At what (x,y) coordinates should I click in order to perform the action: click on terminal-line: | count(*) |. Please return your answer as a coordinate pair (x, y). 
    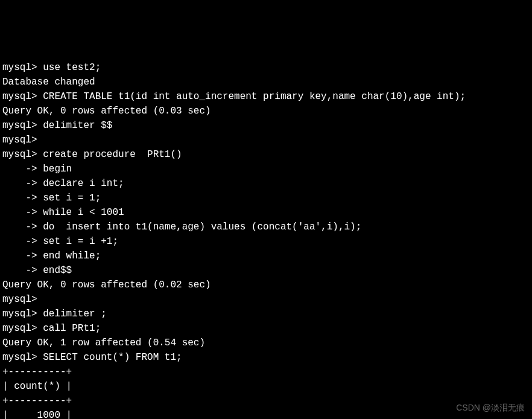
    Looking at the image, I should click on (266, 386).